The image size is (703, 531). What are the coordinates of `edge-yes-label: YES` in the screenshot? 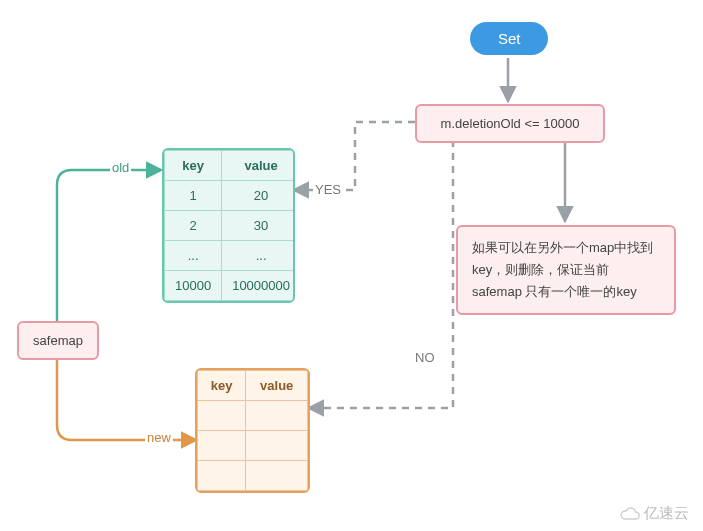 It's located at (328, 190).